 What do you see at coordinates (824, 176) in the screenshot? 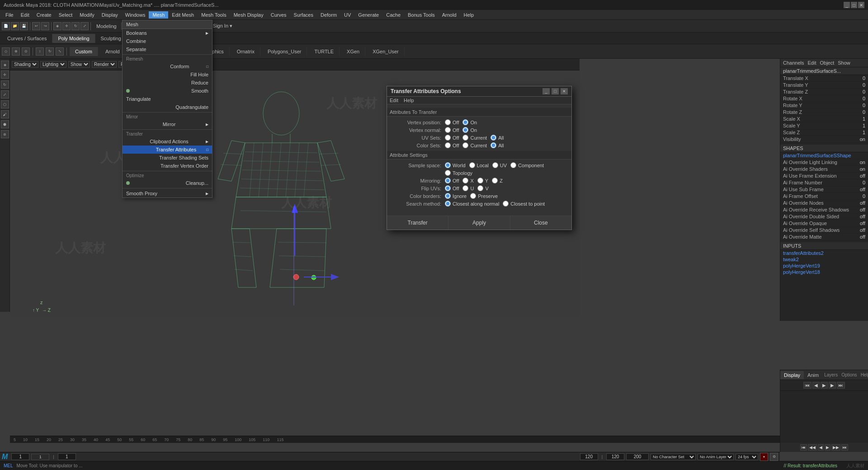
I see `channel-ai-use-frame-ext: Ai Use Frame Extension off` at bounding box center [824, 176].